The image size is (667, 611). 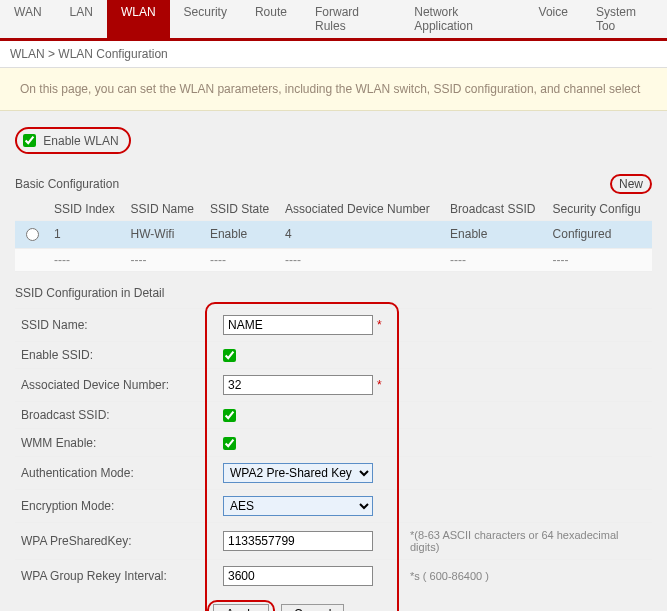 I want to click on nav-security: Security, so click(x=206, y=19).